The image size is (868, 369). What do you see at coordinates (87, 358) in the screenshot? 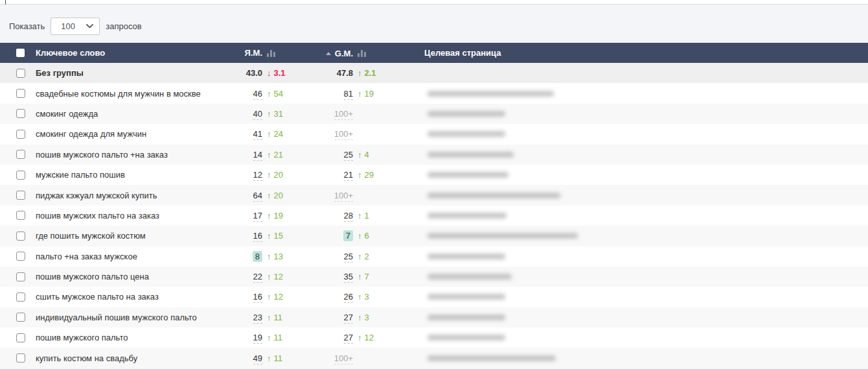
I see `keyword-link: купить костюм на свадьбу` at bounding box center [87, 358].